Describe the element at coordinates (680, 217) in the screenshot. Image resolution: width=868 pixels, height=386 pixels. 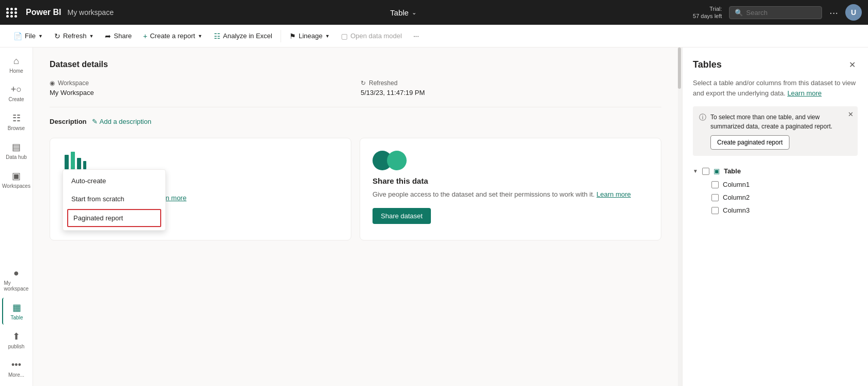
I see `scrollbar-track` at that location.